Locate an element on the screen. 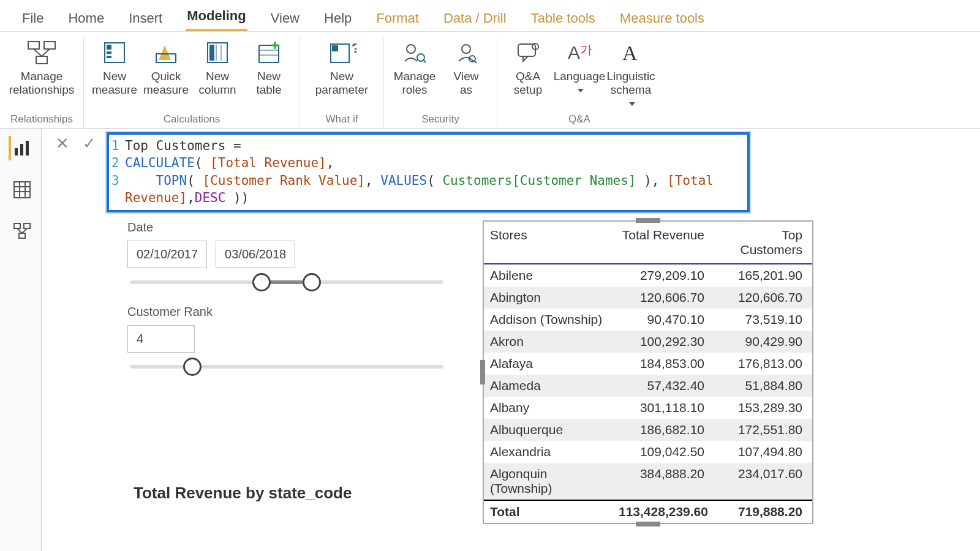  new-parameter-button: ? New parameter is located at coordinates (342, 67).